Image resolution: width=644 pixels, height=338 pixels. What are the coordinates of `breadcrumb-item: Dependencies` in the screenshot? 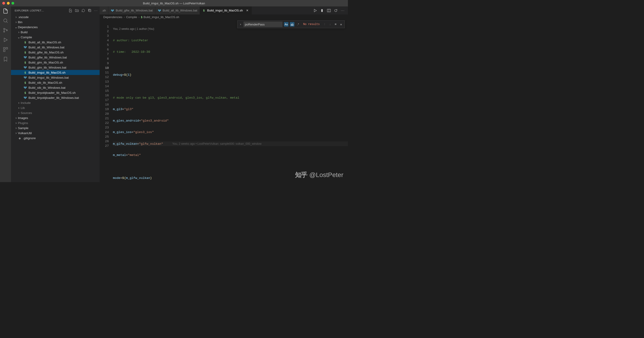 It's located at (113, 17).